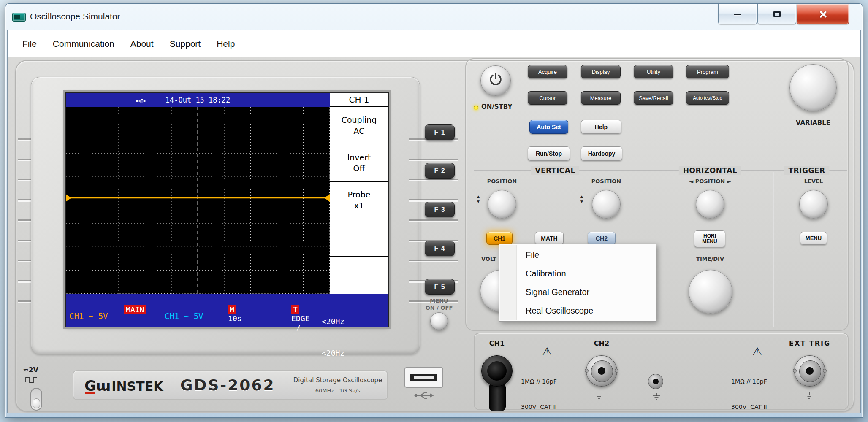 The height and width of the screenshot is (422, 868). I want to click on context-menu-item-real-oscilloscope: Real Oscilloscope, so click(578, 311).